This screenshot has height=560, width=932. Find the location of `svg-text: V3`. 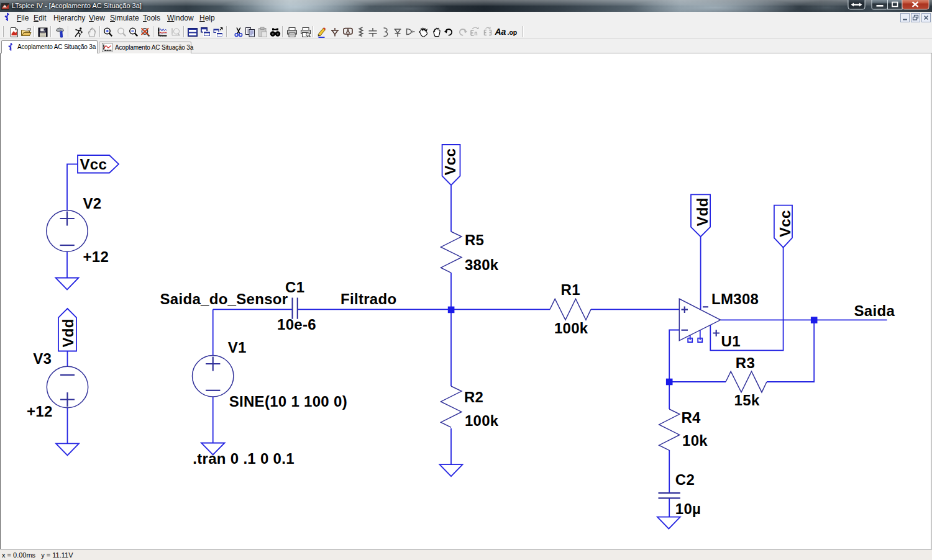

svg-text: V3 is located at coordinates (42, 359).